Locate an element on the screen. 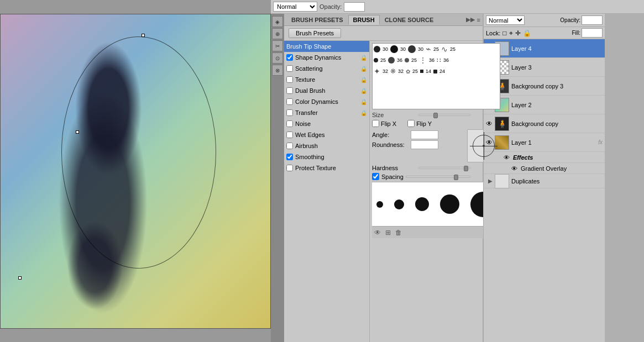  brush-shape-row3-2: ❋ is located at coordinates (393, 71).